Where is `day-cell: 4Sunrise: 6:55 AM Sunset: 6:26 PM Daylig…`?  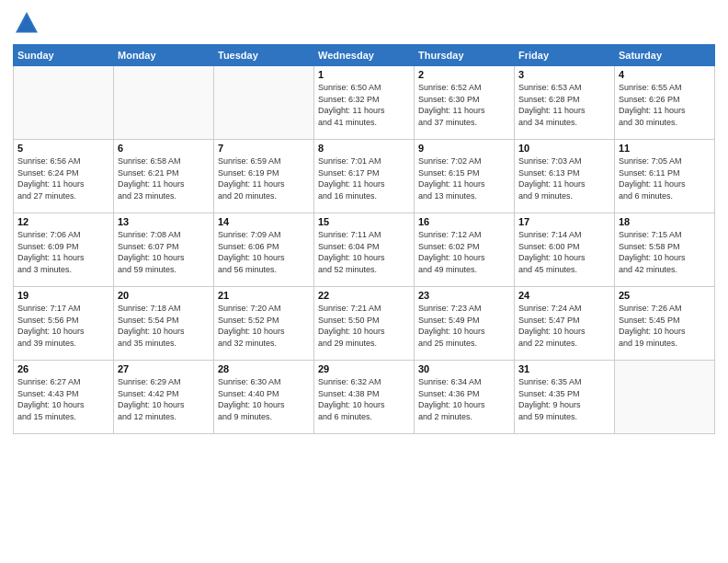
day-cell: 4Sunrise: 6:55 AM Sunset: 6:26 PM Daylig… is located at coordinates (665, 103).